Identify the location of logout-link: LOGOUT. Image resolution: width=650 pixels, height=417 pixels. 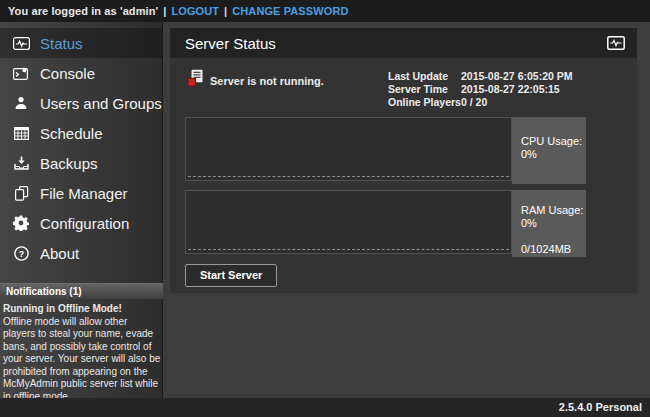
(195, 11).